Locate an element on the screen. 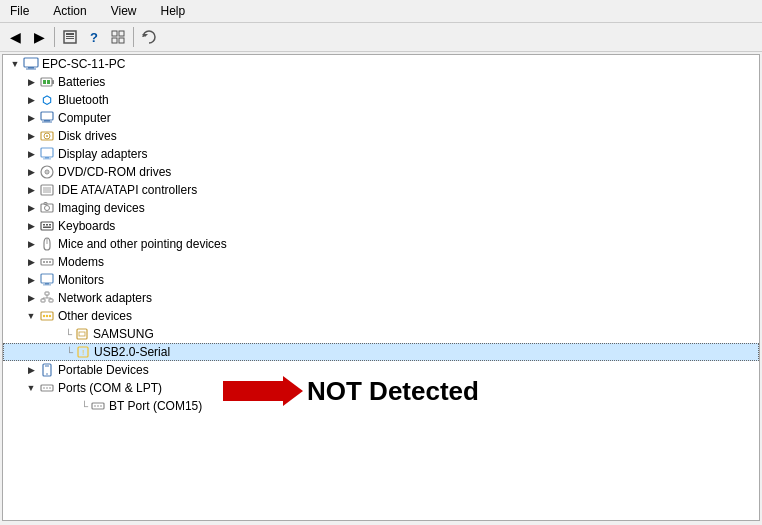 The image size is (762, 525). usb-expander is located at coordinates (61, 352).